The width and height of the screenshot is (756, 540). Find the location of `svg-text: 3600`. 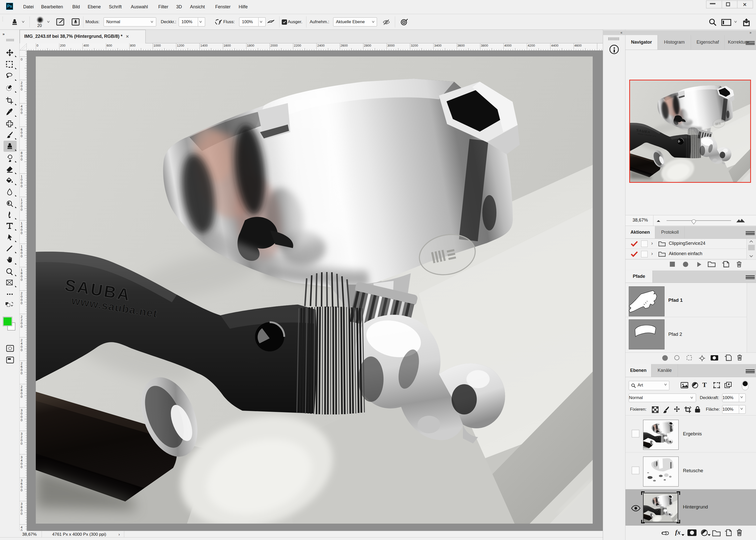

svg-text: 3600 is located at coordinates (461, 46).